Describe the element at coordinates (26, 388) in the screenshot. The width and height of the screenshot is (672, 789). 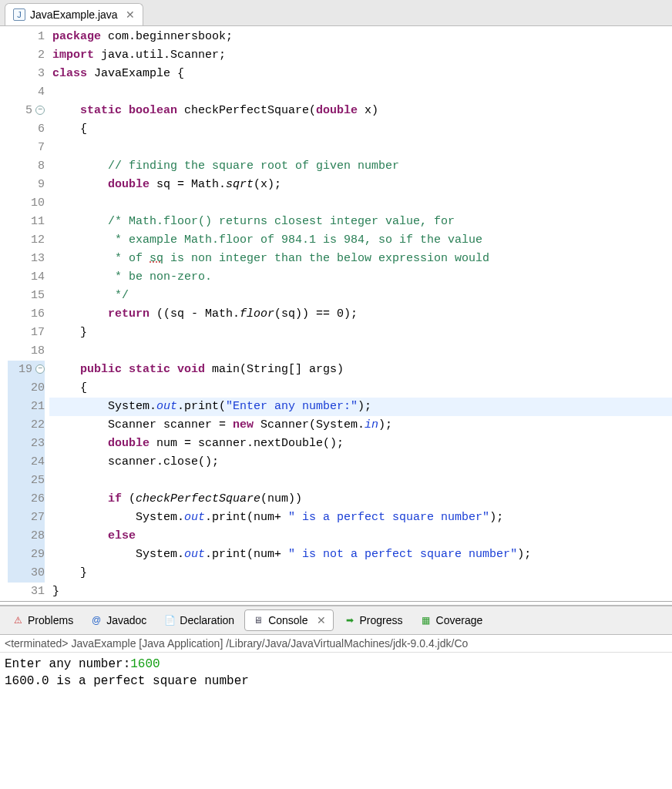
I see `line-number: 20` at that location.